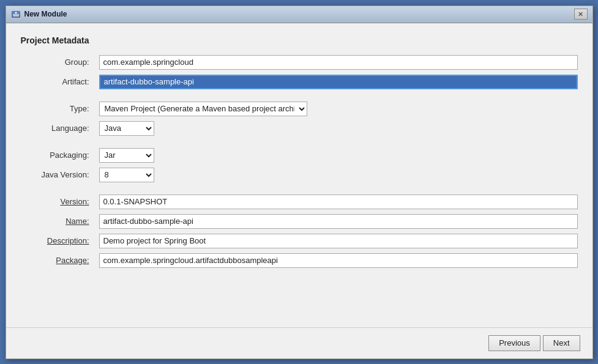 This screenshot has width=598, height=364. Describe the element at coordinates (58, 241) in the screenshot. I see `description-label: Description:` at that location.